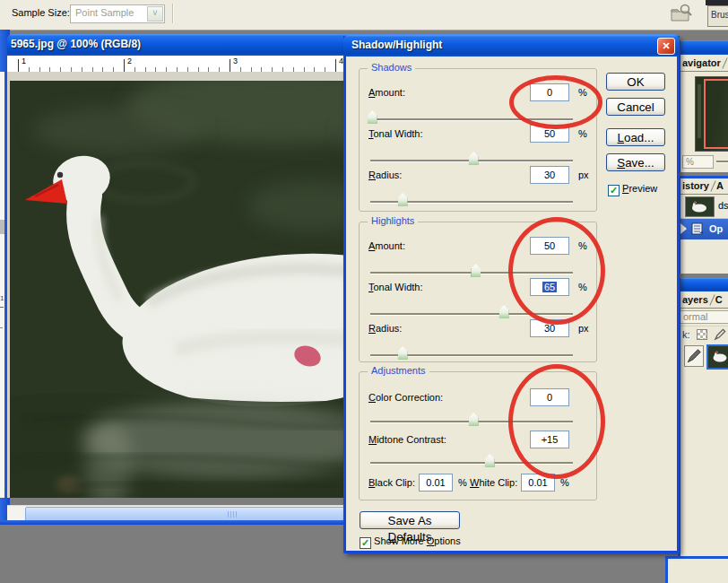 This screenshot has height=583, width=728. What do you see at coordinates (387, 246) in the screenshot?
I see `highlights-amount-label: Amount:` at bounding box center [387, 246].